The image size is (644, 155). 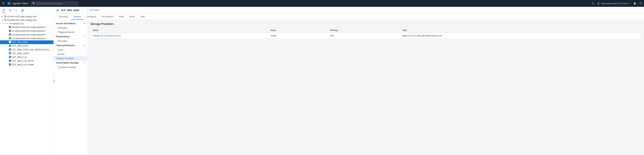 I want to click on tree-item-vcf-m01: ▶🖥vcf-m01-vc01.sddc.netapp.com, so click(x=27, y=16).